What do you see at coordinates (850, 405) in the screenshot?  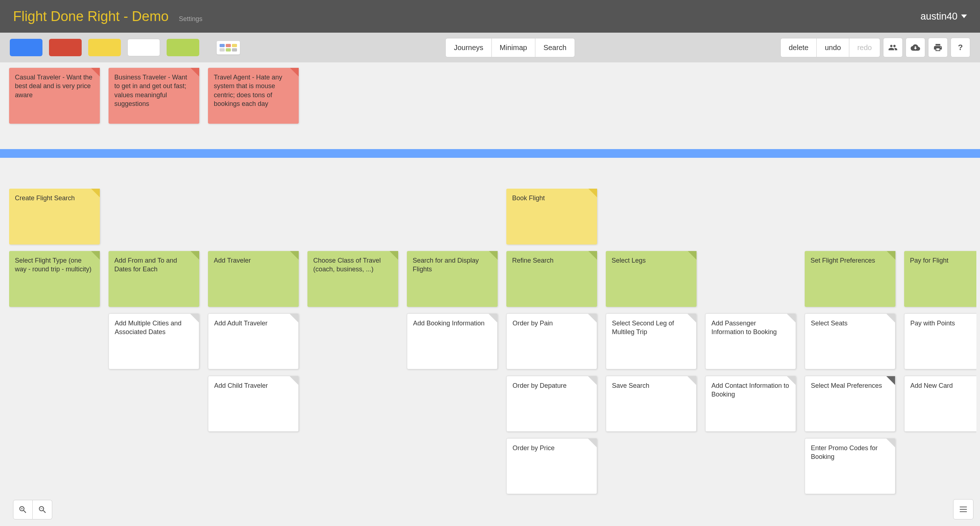 I see `story-slot: Select Meal Preferences` at bounding box center [850, 405].